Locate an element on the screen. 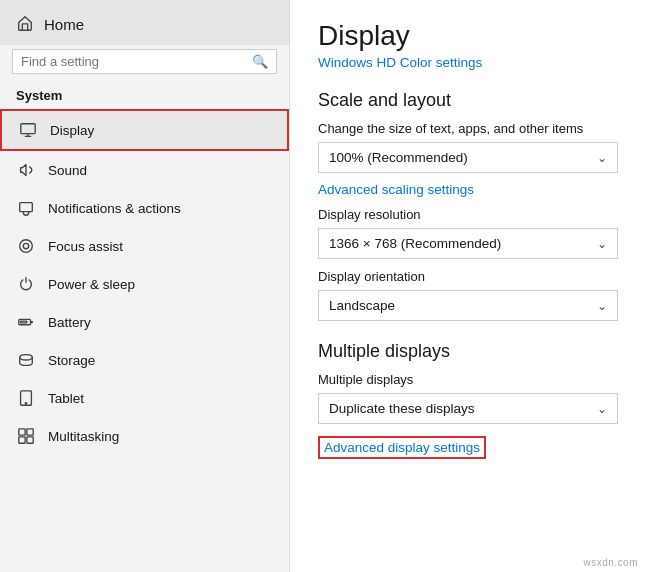  sidebar-item-battery: Battery is located at coordinates (144, 322).